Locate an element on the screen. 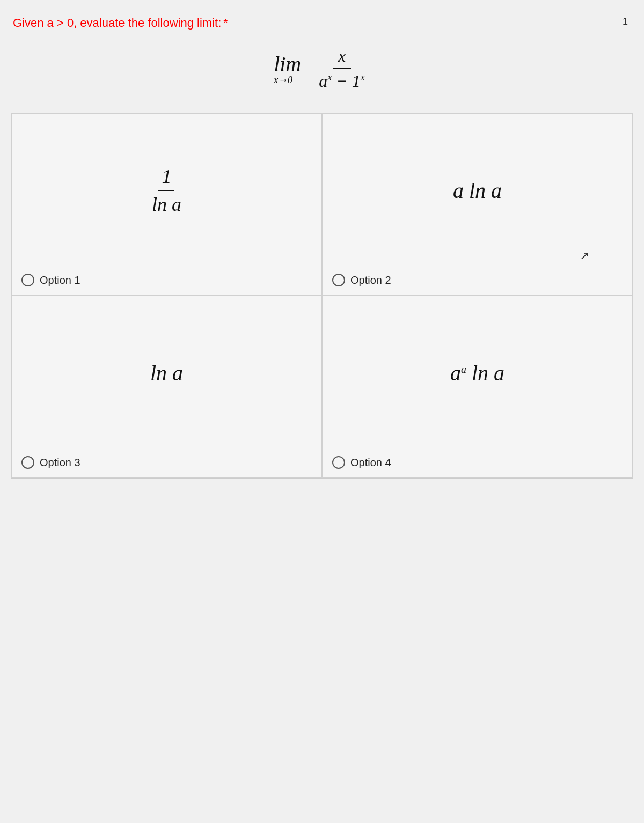 This screenshot has height=823, width=644. option1-math: 1 ln a is located at coordinates (166, 190).